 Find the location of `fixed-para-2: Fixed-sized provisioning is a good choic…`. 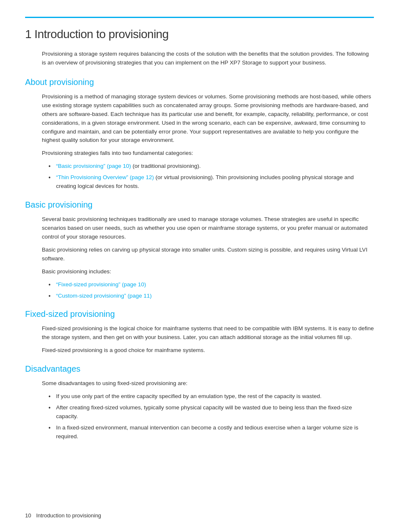

fixed-para-2: Fixed-sized provisioning is a good choic… is located at coordinates (208, 351).